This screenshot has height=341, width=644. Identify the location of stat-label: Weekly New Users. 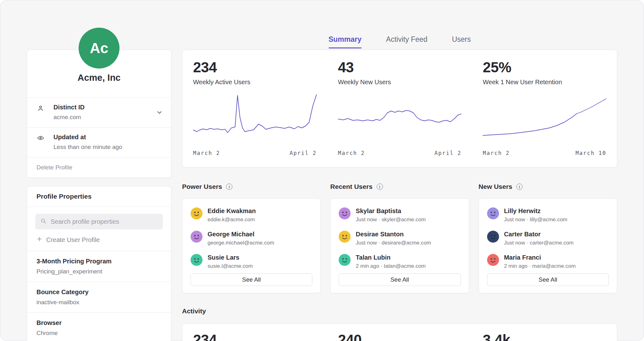
(400, 82).